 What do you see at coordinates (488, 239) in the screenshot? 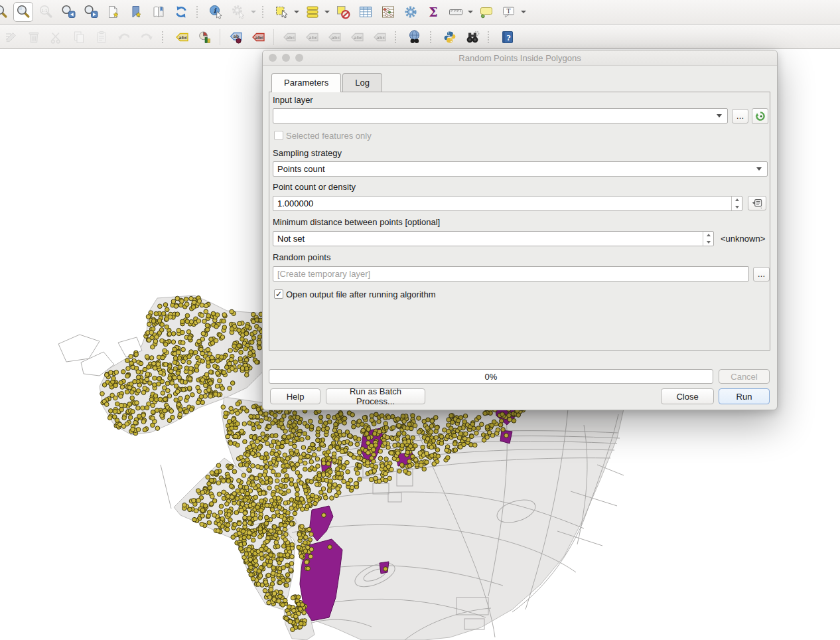
I see `min-distance-input` at bounding box center [488, 239].